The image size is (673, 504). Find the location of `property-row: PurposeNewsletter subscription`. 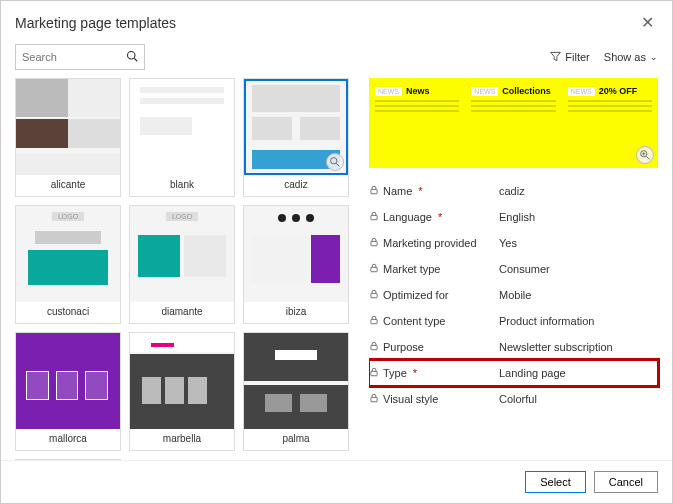

property-row: PurposeNewsletter subscription is located at coordinates (514, 347).